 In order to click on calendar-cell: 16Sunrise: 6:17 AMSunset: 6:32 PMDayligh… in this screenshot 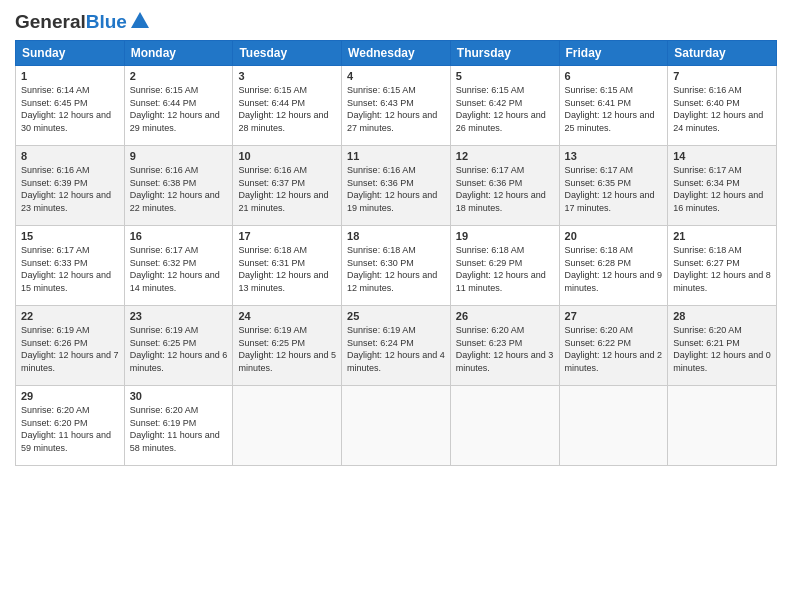, I will do `click(178, 266)`.